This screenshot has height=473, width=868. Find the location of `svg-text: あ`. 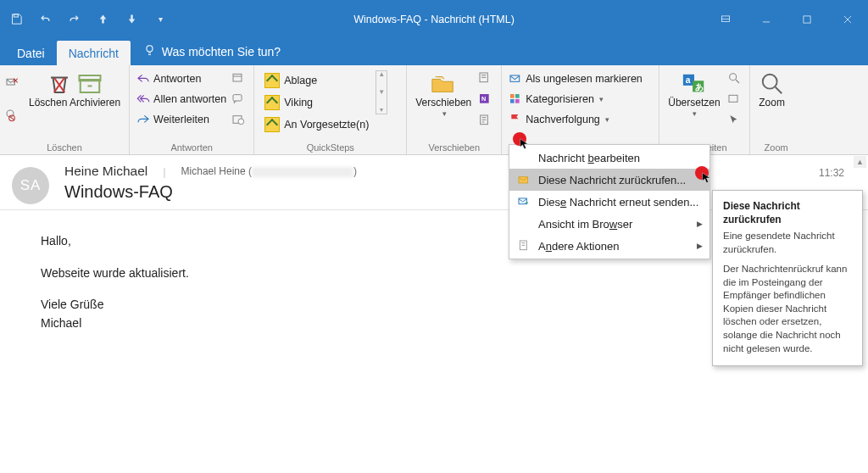

svg-text: あ is located at coordinates (699, 87).